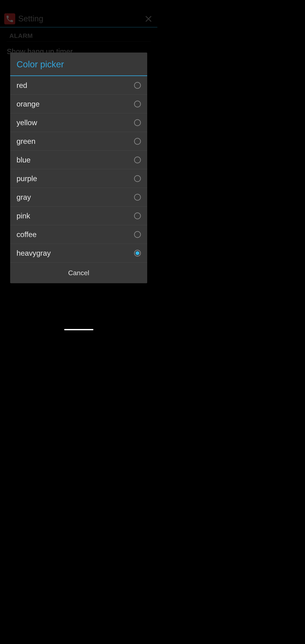  Describe the element at coordinates (27, 178) in the screenshot. I see `color-option-label: purple` at that location.